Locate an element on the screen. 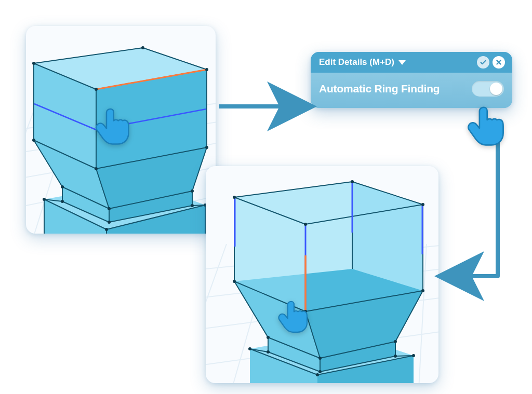 The width and height of the screenshot is (532, 394). setting-label: Automatic Ring Finding is located at coordinates (379, 89).